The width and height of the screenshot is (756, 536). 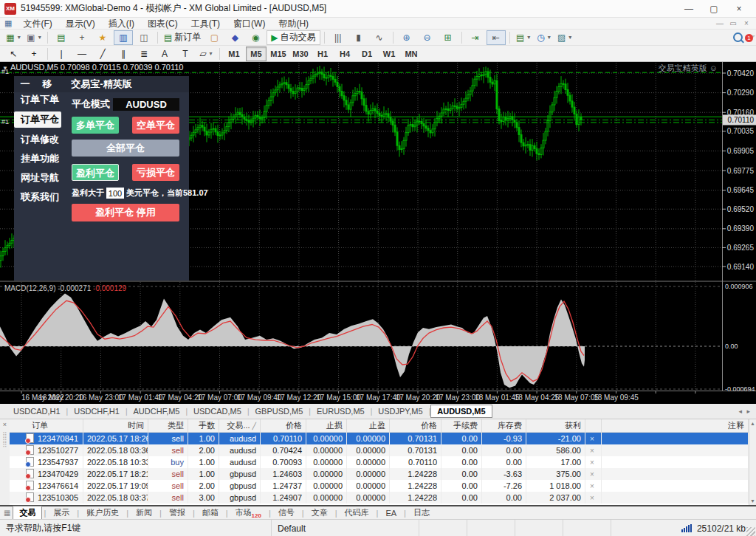 What do you see at coordinates (379, 439) in the screenshot?
I see `order-row: 1234708412022.05.17 18:26:48sell1.00audu…` at bounding box center [379, 439].